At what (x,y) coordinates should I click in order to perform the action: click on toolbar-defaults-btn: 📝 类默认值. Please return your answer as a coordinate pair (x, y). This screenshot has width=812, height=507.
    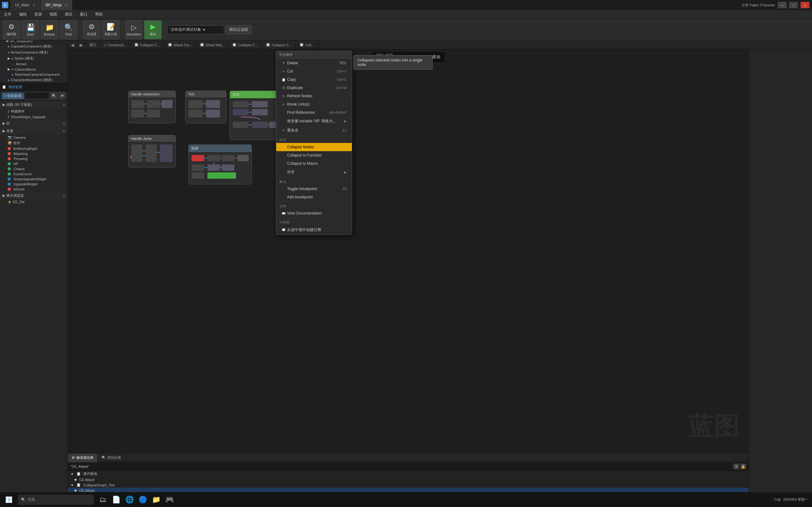
    Looking at the image, I should click on (111, 30).